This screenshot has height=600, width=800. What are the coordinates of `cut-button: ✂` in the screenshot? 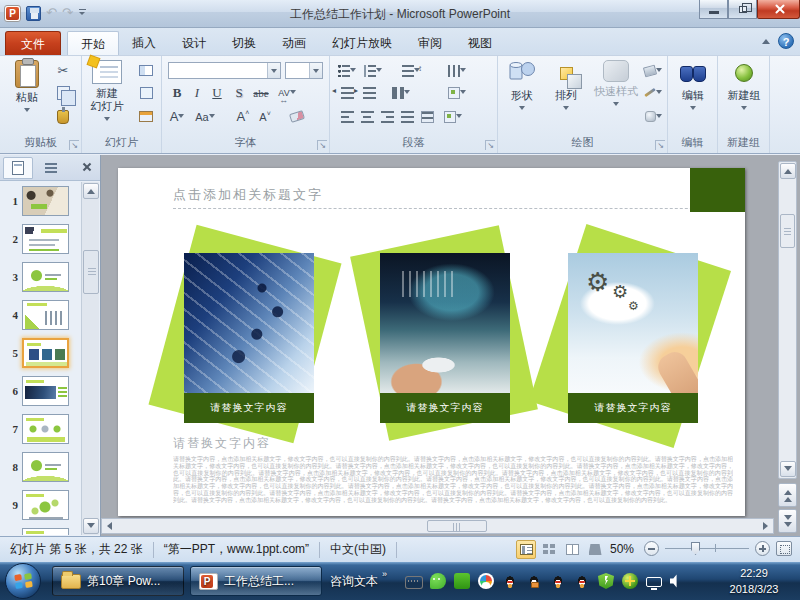 It's located at (63, 70).